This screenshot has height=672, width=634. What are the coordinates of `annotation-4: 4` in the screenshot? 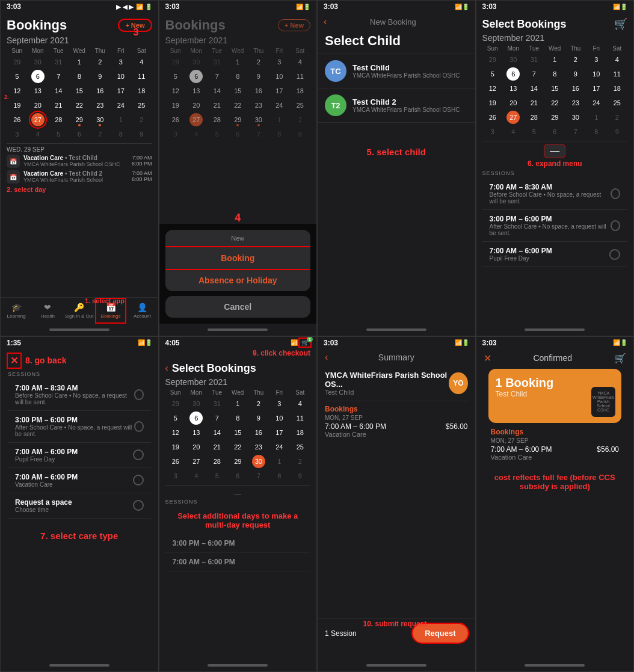 It's located at (238, 218).